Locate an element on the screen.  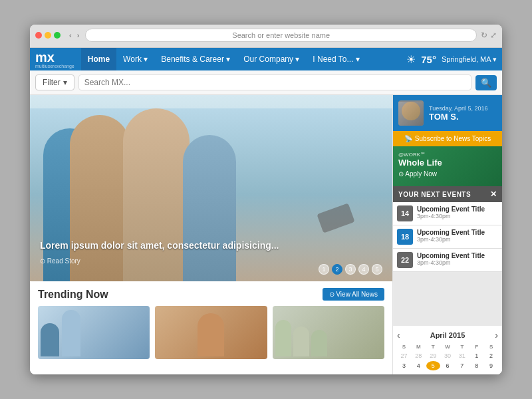
cal-day-0-0: 27 is located at coordinates (404, 356).